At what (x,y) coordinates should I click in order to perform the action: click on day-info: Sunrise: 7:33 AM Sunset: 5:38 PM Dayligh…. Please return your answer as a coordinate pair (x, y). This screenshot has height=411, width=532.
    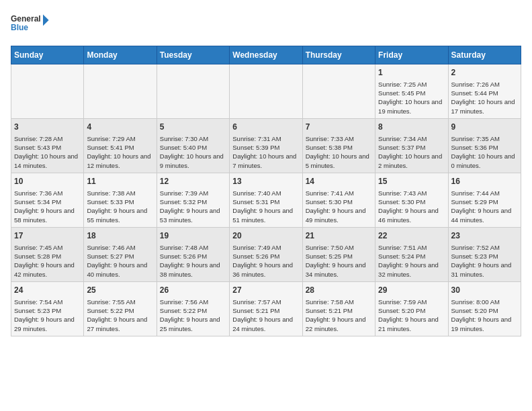
    Looking at the image, I should click on (339, 152).